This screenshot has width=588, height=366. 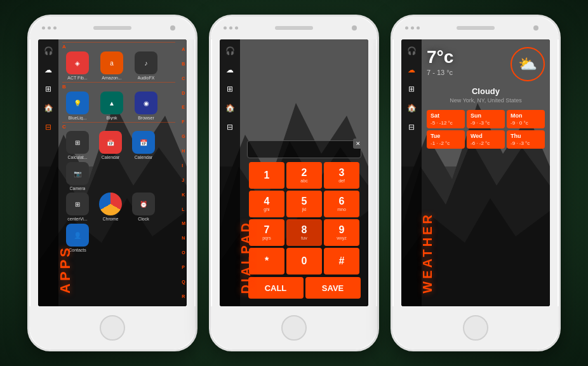 What do you see at coordinates (342, 230) in the screenshot?
I see `dial-num-9: 9` at bounding box center [342, 230].